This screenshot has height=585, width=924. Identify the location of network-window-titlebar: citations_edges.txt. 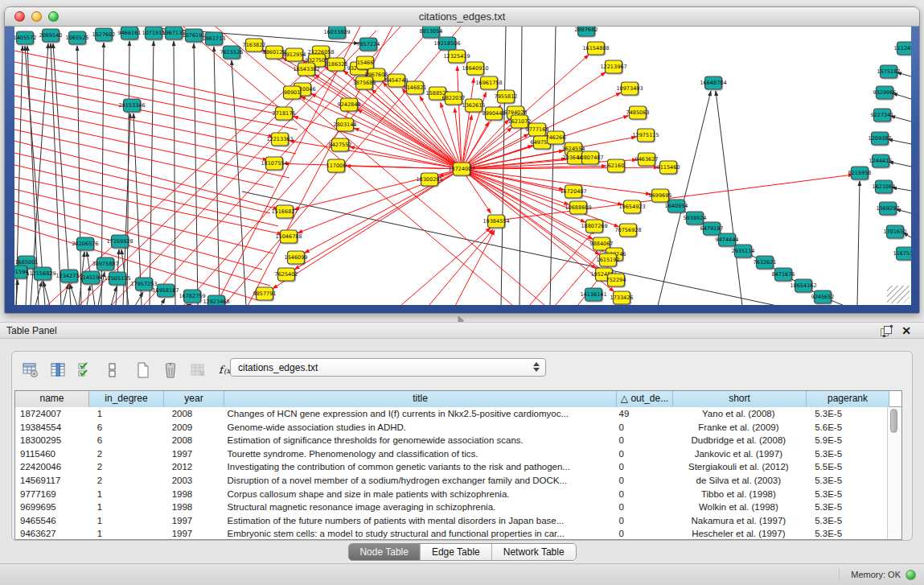
(462, 17).